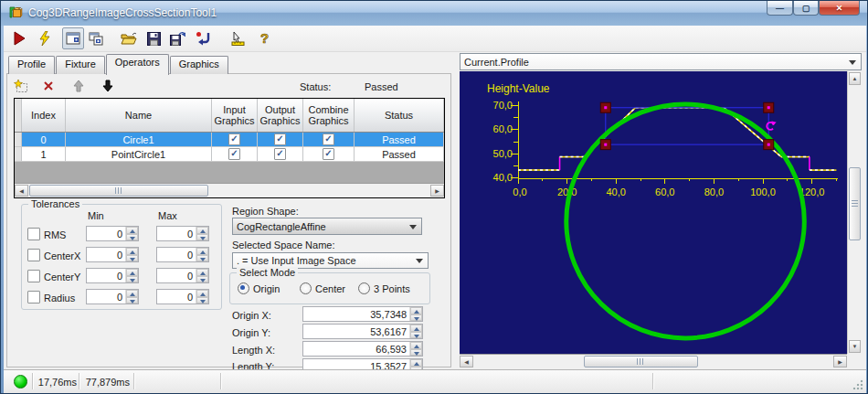 This screenshot has width=868, height=394. What do you see at coordinates (363, 349) in the screenshot?
I see `length-x-input: 66,593` at bounding box center [363, 349].